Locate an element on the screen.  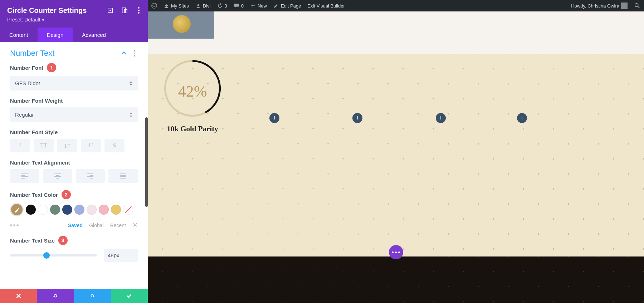
edit-page: Edit Page is located at coordinates (287, 6).